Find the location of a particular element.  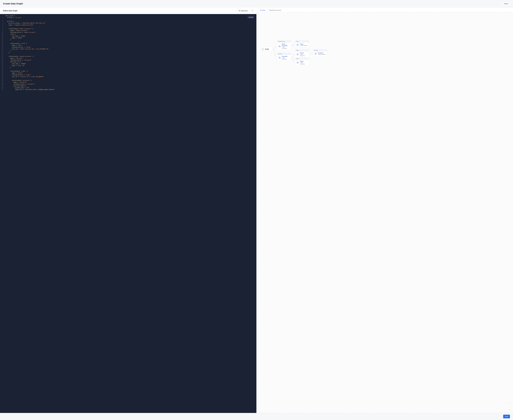

graph-node-profile: Profile is located at coordinates (266, 49).